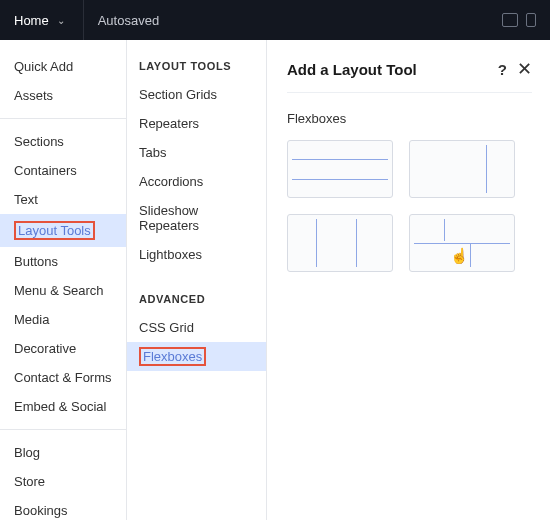  What do you see at coordinates (531, 20) in the screenshot?
I see `mobile-view-icon` at bounding box center [531, 20].